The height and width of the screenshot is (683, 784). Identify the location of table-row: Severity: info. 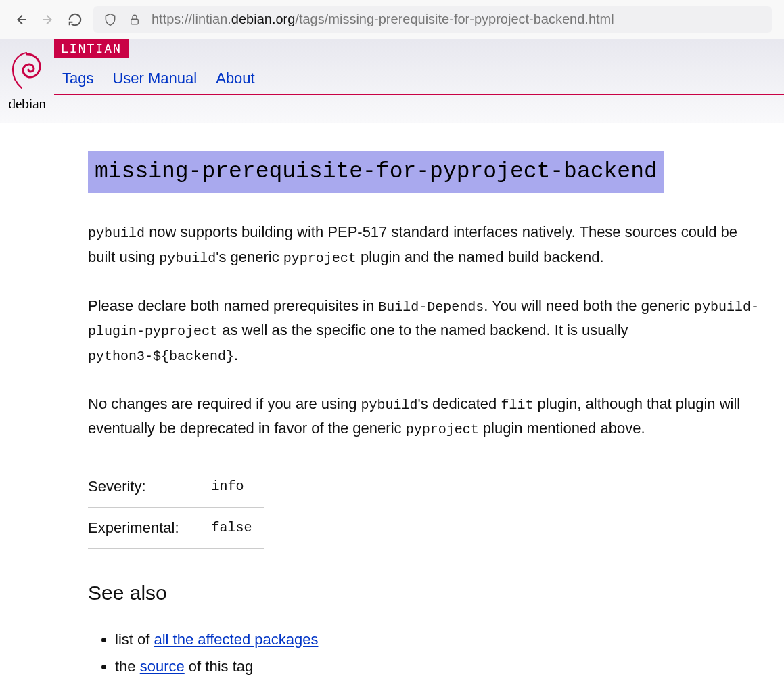
(176, 486).